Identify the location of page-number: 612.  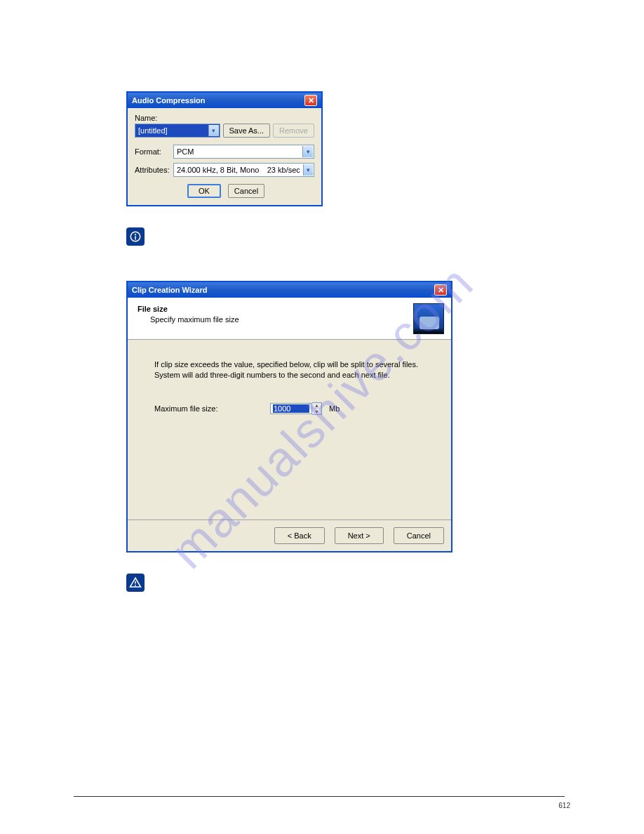
(564, 806).